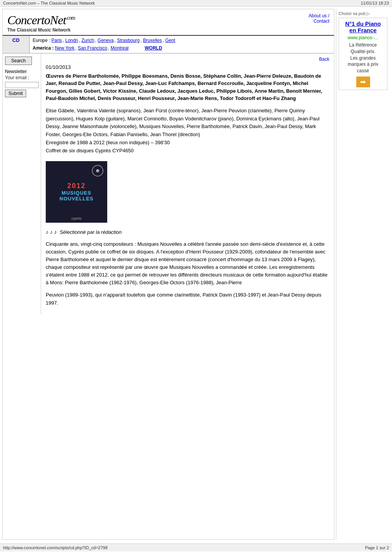 The height and width of the screenshot is (555, 392). I want to click on sidebar: Search Newsletter Your email : Submit, so click(22, 184).